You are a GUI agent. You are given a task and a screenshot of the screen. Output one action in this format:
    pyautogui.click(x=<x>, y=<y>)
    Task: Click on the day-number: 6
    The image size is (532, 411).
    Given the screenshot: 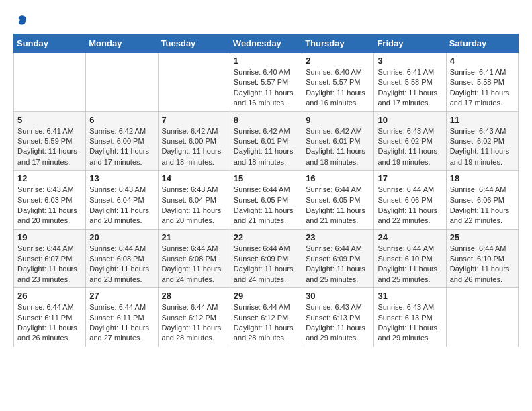 What is the action you would take?
    pyautogui.click(x=122, y=120)
    